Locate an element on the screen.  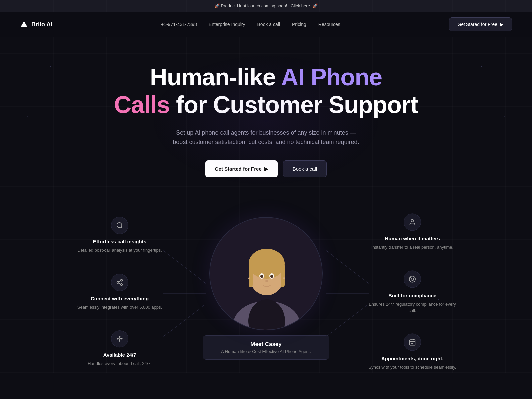
get-started-label: Get Started for Free is located at coordinates (238, 169).